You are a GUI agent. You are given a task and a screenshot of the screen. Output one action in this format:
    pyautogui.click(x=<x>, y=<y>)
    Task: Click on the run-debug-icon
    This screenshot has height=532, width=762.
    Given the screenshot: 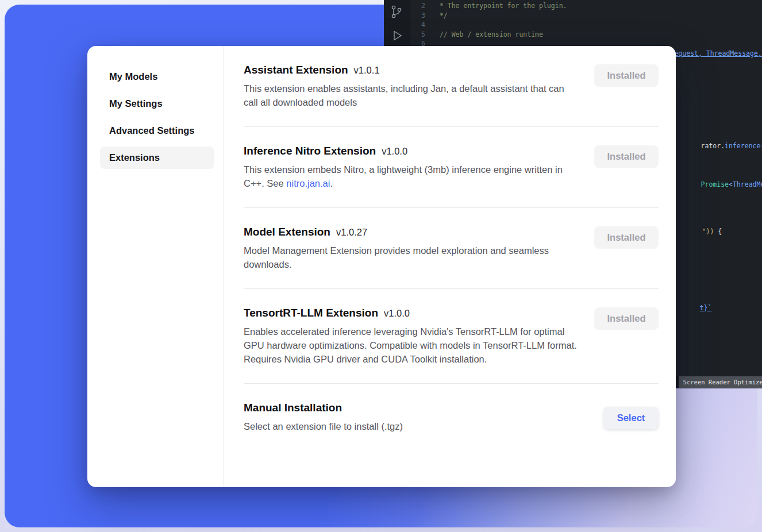 What is the action you would take?
    pyautogui.click(x=397, y=36)
    